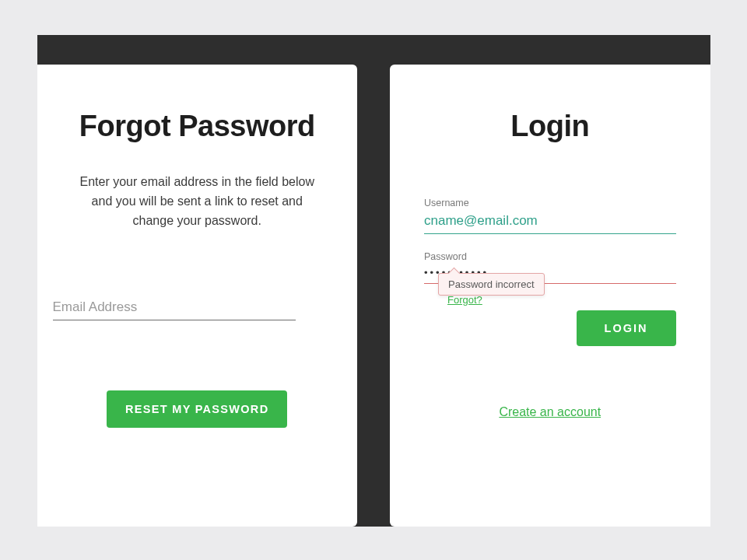 Image resolution: width=747 pixels, height=560 pixels. What do you see at coordinates (550, 257) in the screenshot?
I see `password-label: Password` at bounding box center [550, 257].